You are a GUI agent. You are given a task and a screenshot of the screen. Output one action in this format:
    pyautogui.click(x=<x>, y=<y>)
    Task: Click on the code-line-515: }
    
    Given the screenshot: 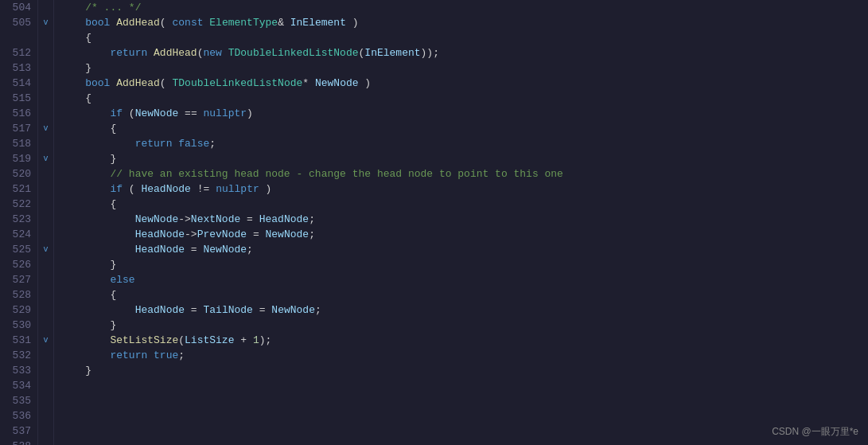 What is the action you would take?
    pyautogui.click(x=465, y=68)
    